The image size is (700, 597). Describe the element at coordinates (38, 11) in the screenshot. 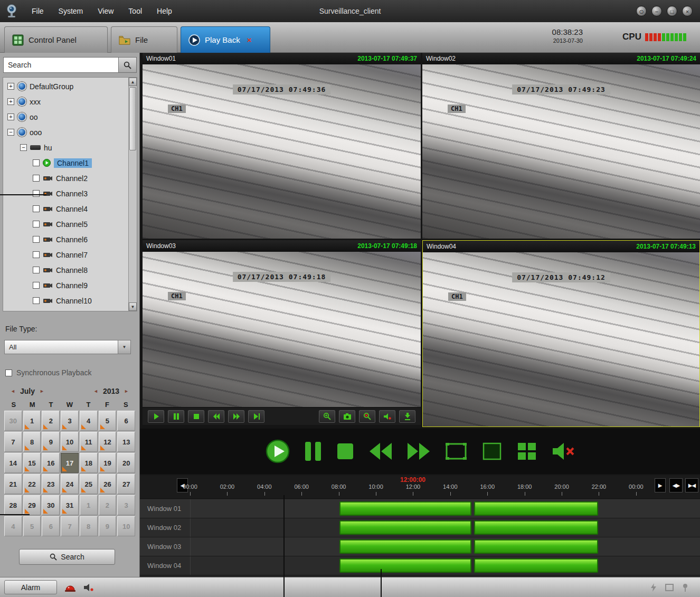

I see `menu-file: File` at that location.